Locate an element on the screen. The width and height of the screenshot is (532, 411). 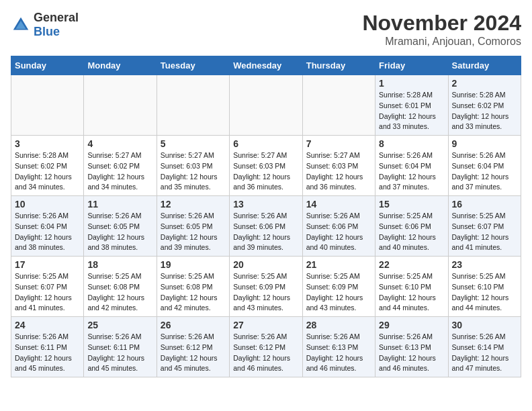
calendar-week-row: 17Sunrise: 5:25 AM Sunset: 6:07 PM Dayli… is located at coordinates (266, 287).